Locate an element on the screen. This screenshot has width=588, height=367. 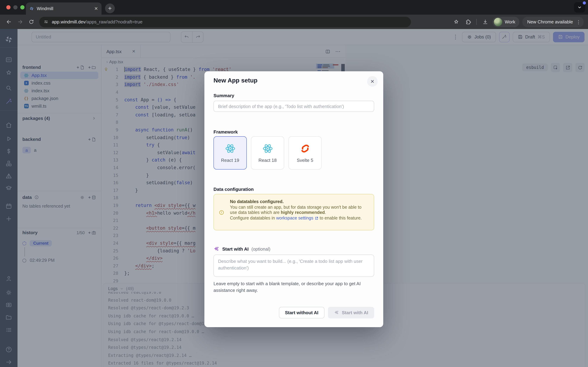
optional-label: (optional) is located at coordinates (261, 249).